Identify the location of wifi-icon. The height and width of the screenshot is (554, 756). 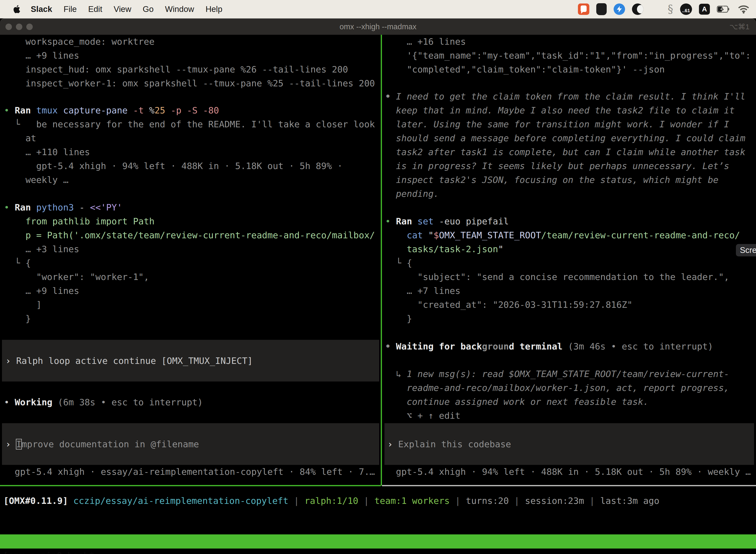
(744, 9).